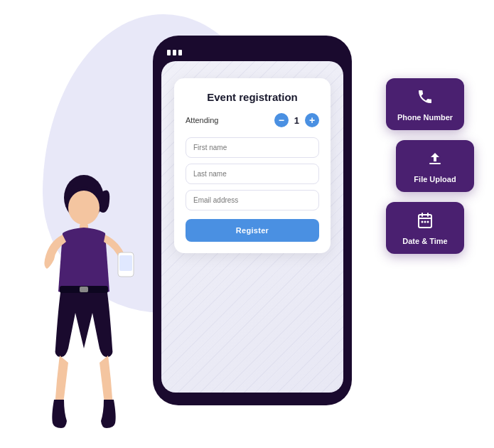  I want to click on registration-form-card: Event registration Attending − 1 + Regis…, so click(252, 166).